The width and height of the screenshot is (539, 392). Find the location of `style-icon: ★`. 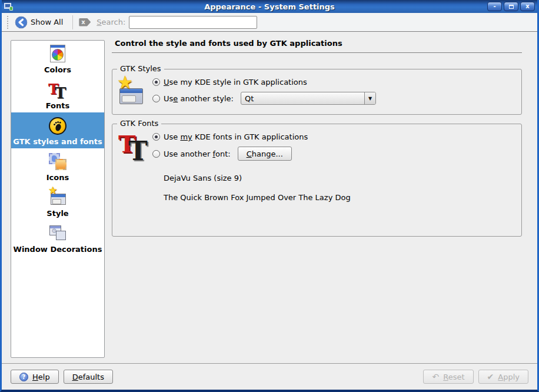

style-icon: ★ is located at coordinates (58, 198).